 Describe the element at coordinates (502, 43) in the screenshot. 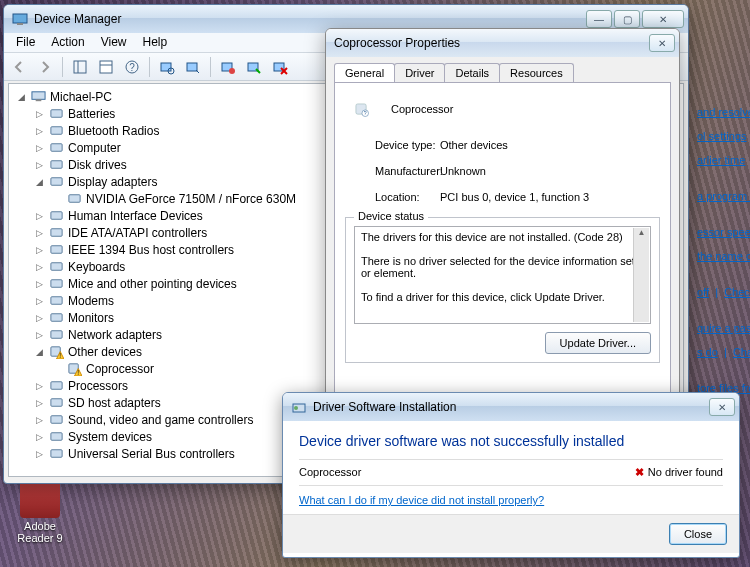

I see `titlebar: Coprocessor Properties ✕` at that location.